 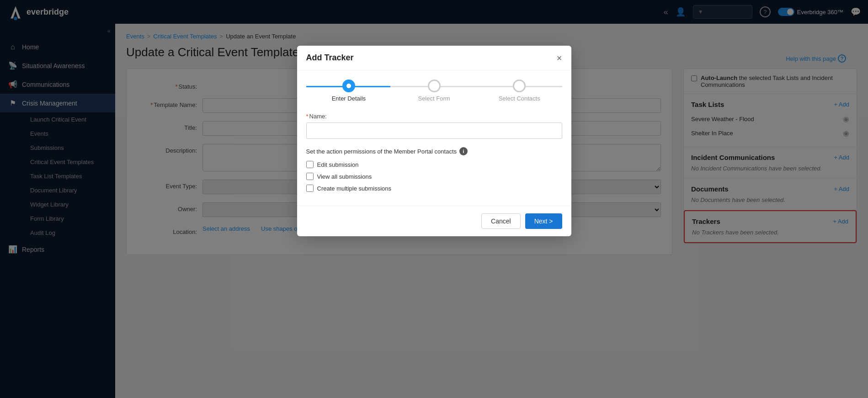 I want to click on modal-body: Enter Details Select Form Select Contact…, so click(x=434, y=138).